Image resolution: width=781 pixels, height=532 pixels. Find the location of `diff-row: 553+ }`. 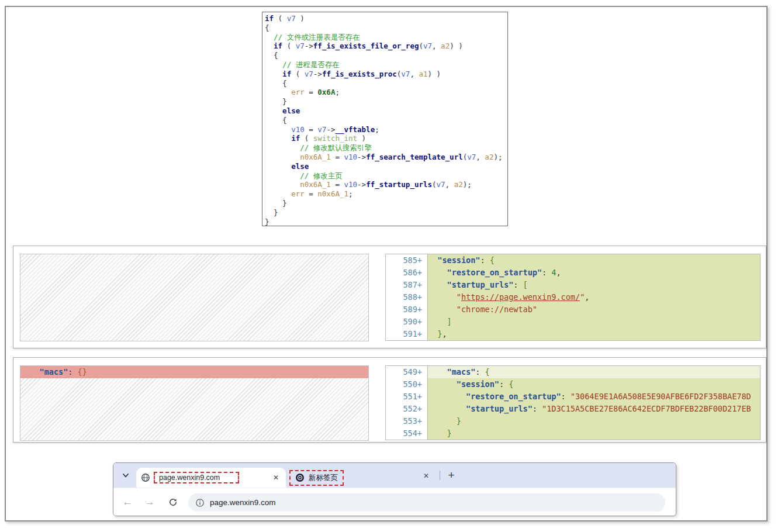

diff-row: 553+ } is located at coordinates (573, 421).